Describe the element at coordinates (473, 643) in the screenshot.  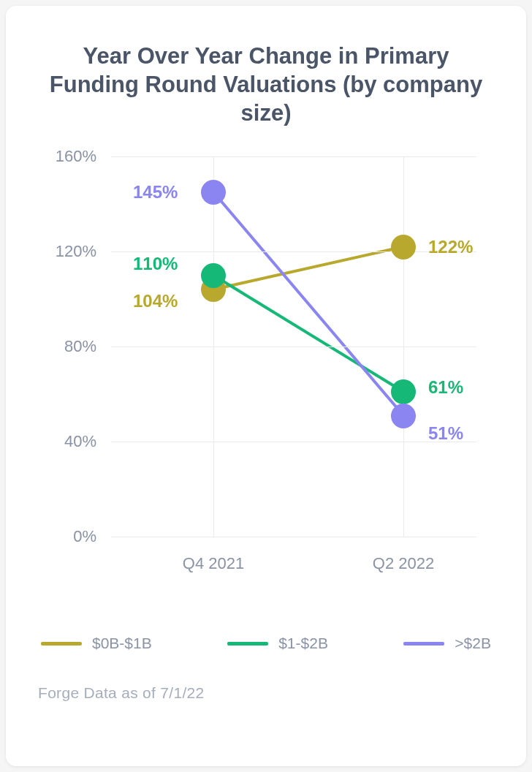
I see `legend-label: >$2B` at that location.